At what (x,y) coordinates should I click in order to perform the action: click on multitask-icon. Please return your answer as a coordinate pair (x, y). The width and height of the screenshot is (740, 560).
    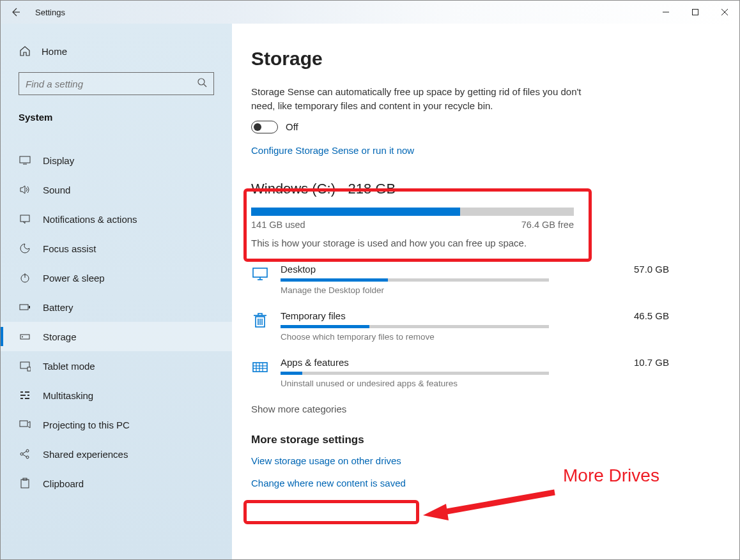
    Looking at the image, I should click on (25, 395).